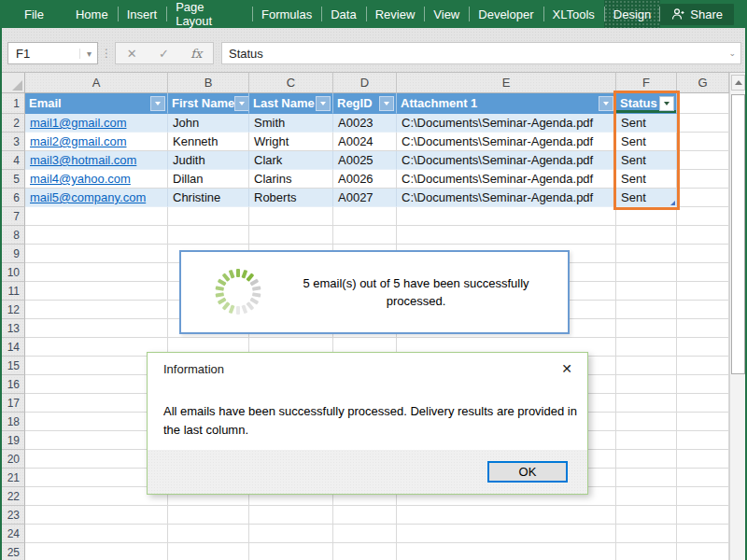 The image size is (747, 560). What do you see at coordinates (703, 291) in the screenshot?
I see `cell-G11` at bounding box center [703, 291].